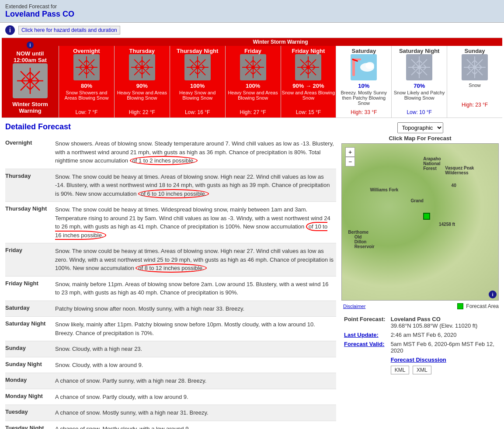 The width and height of the screenshot is (504, 429). I want to click on day-condition-6: Snow Likely and Patchy Blowing Snow, so click(419, 99).